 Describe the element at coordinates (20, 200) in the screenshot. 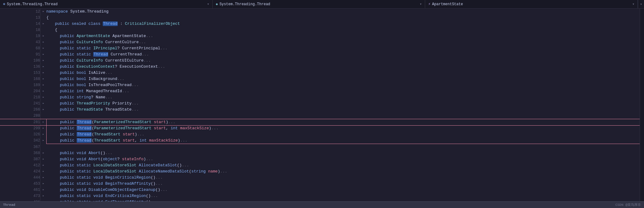

I see `line-number: 481` at that location.